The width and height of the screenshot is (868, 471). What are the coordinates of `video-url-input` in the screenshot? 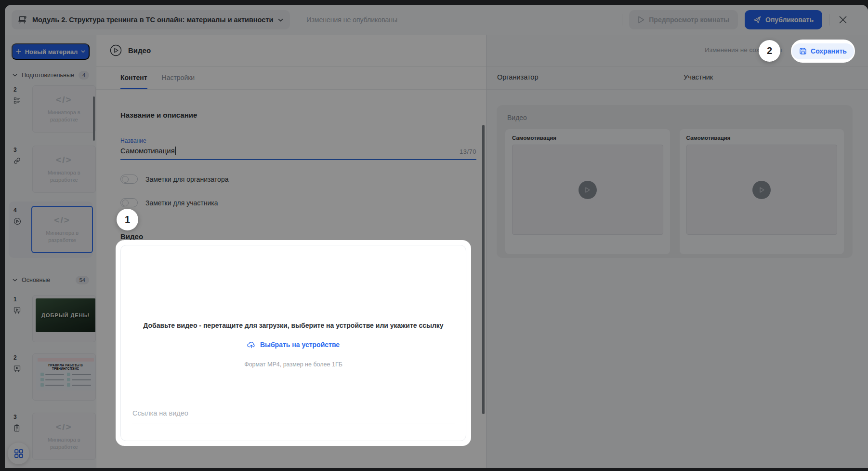 It's located at (293, 415).